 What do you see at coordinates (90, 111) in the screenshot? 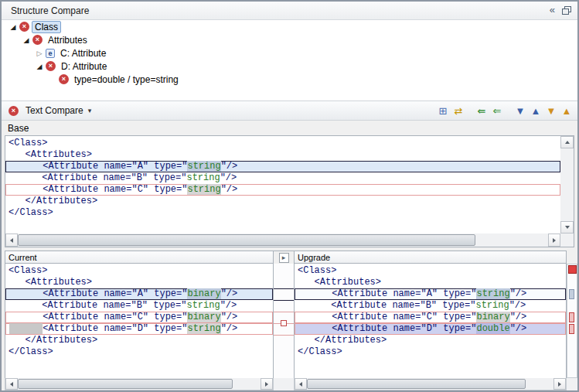
I see `chevron-down-icon: ▾` at bounding box center [90, 111].